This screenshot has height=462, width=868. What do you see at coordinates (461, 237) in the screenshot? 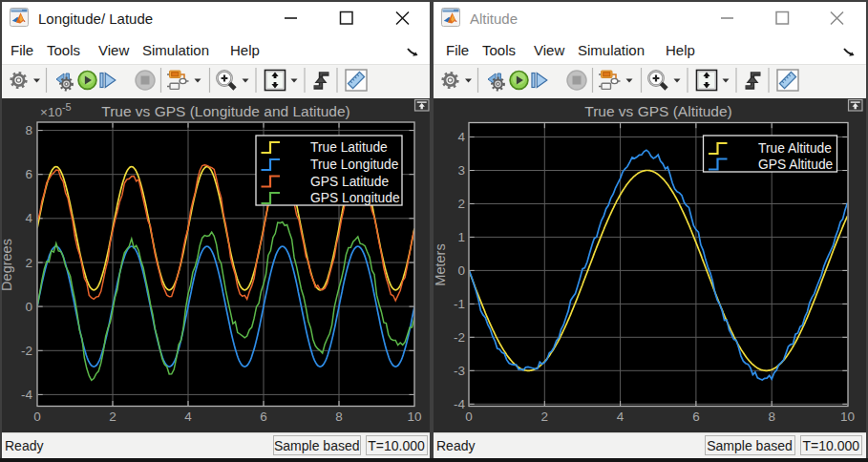
I see `svg-text: 1` at bounding box center [461, 237].